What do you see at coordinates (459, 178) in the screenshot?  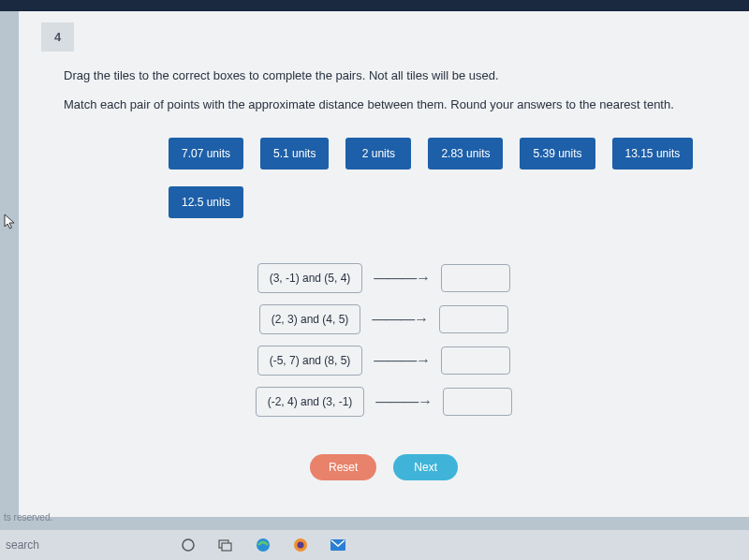 I see `tiles-container: 7.07 units 5.1 units 2 units 2.83 units …` at bounding box center [459, 178].